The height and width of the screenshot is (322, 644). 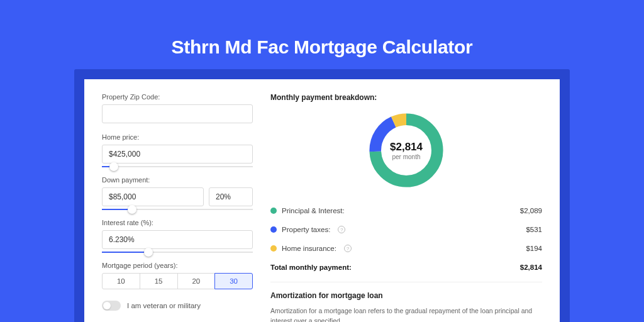 I want to click on period-group: 10 15 20 30, so click(x=177, y=281).